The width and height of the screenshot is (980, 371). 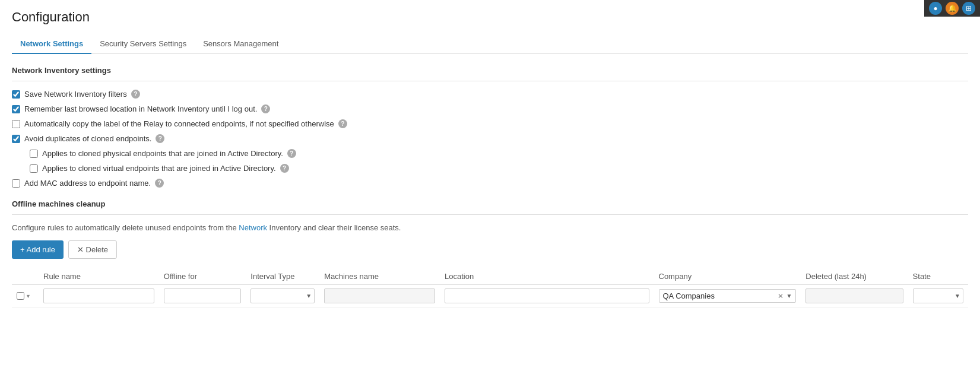 What do you see at coordinates (490, 288) in the screenshot?
I see `rules-table: Rule name Offline for Interval Type Mach…` at bounding box center [490, 288].